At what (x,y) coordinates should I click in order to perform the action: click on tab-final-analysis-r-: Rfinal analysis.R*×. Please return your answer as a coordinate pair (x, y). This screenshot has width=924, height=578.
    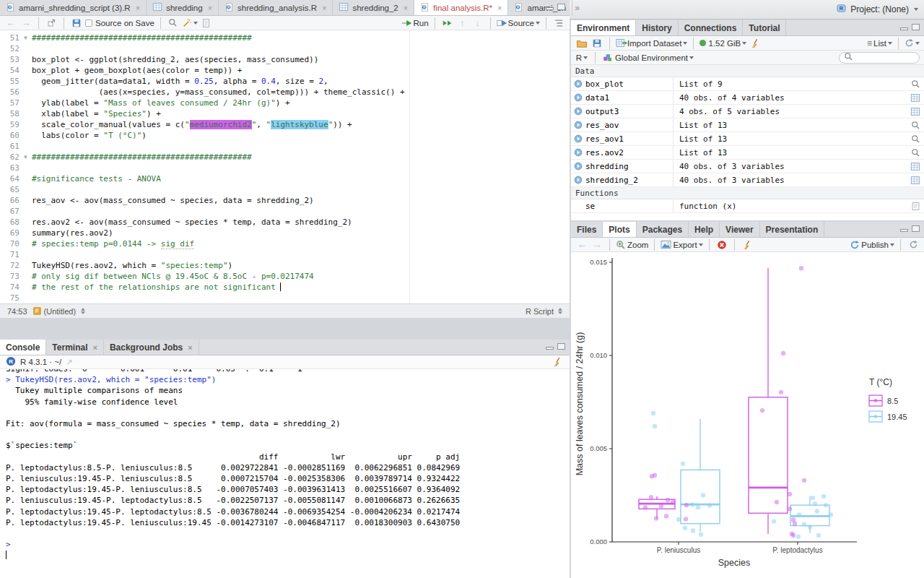
    Looking at the image, I should click on (461, 7).